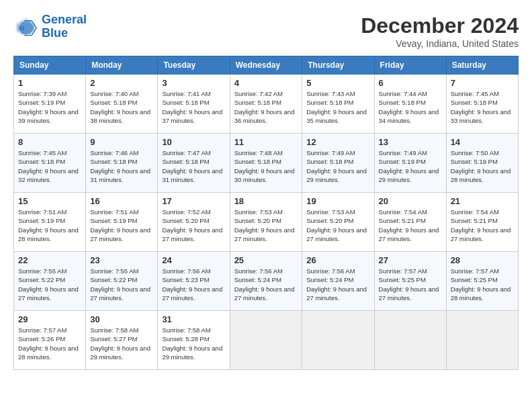 The height and width of the screenshot is (411, 532). I want to click on logo: G General Blue, so click(50, 27).